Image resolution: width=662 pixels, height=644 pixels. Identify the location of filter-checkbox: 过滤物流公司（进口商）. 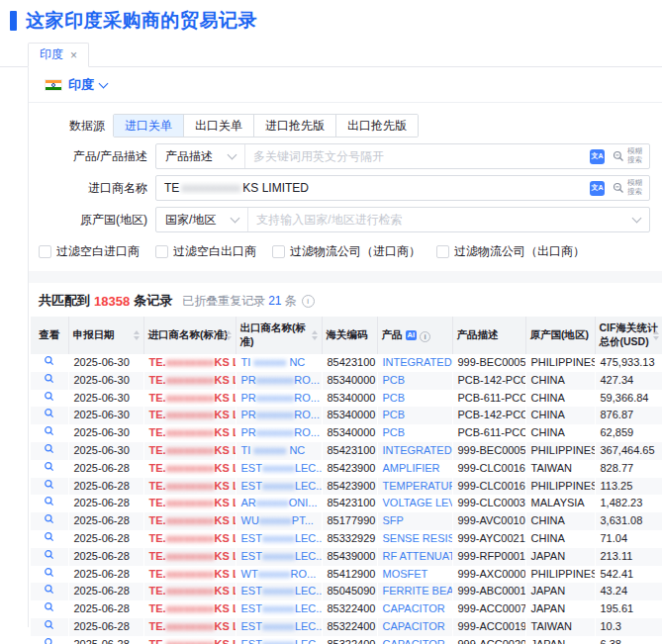
(346, 251).